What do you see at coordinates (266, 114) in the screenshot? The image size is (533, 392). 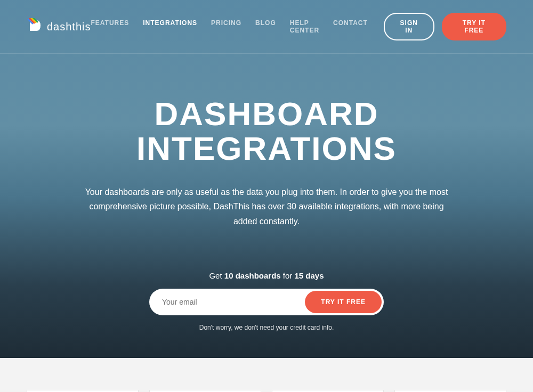 I see `title-line-1: DASHBOARD` at bounding box center [266, 114].